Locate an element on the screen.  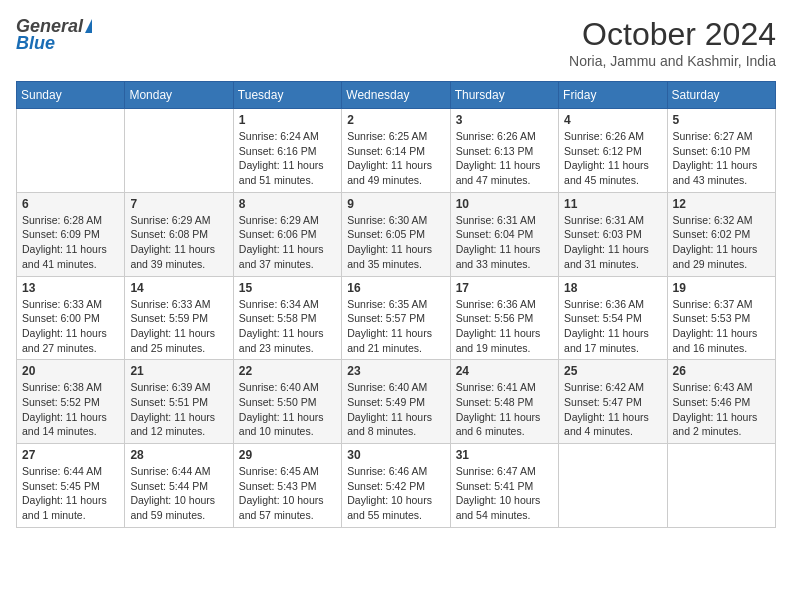
cell-info: Sunrise: 6:25 AMSunset: 6:14 PMDaylight:… is located at coordinates (396, 158).